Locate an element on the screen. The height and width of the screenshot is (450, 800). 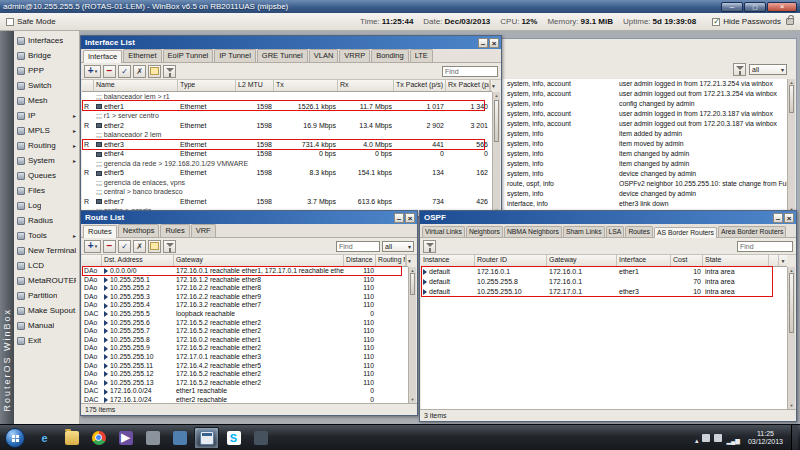
ospf-titlebar: OSPF is located at coordinates (608, 218).